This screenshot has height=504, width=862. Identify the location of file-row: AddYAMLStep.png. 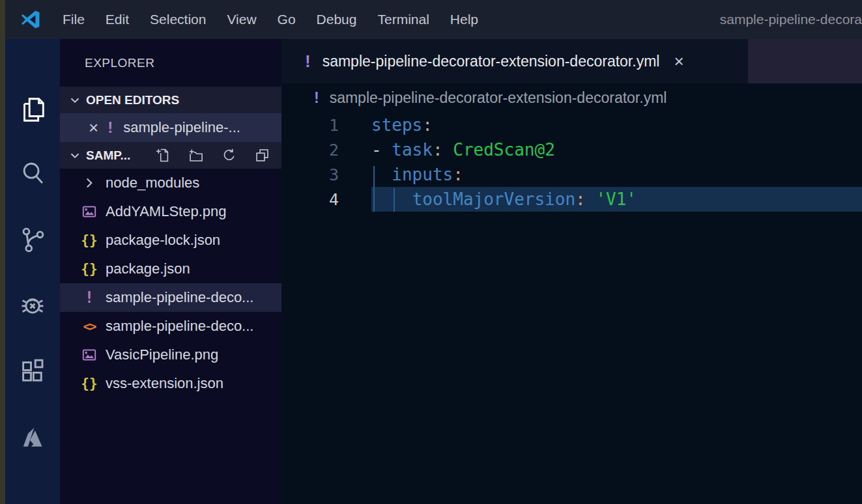
(171, 212).